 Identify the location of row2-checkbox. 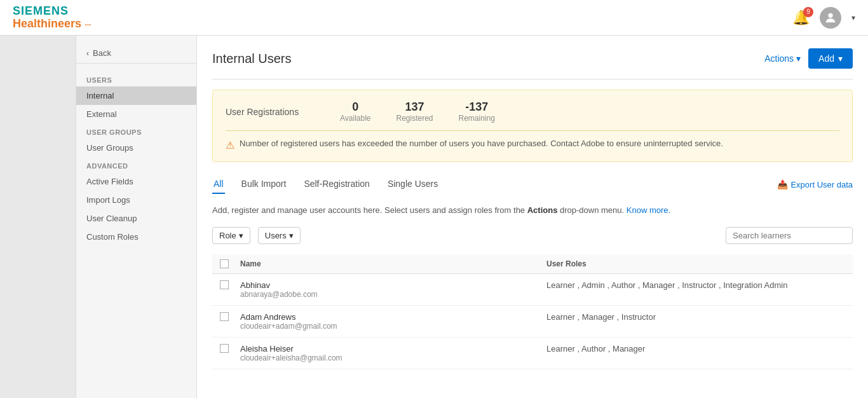
(224, 317).